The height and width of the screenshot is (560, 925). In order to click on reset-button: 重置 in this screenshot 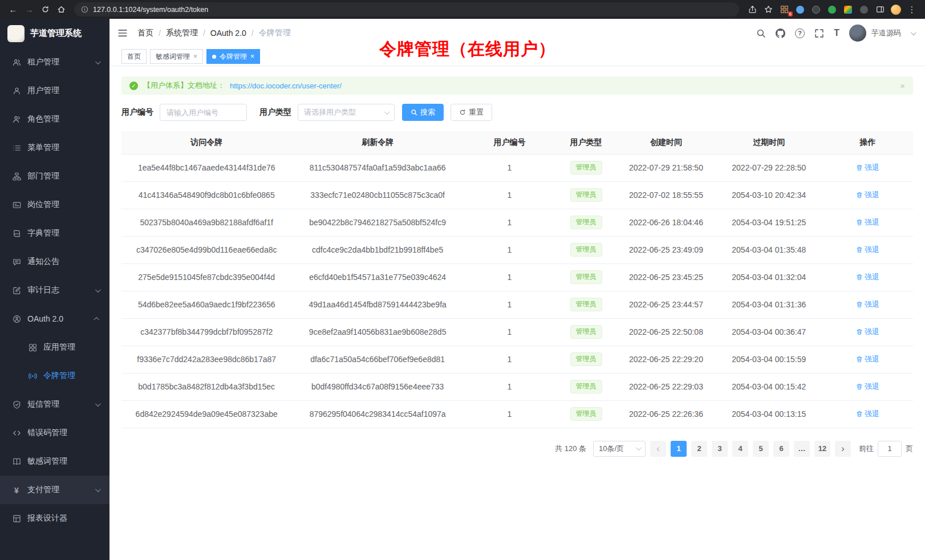, I will do `click(471, 112)`.